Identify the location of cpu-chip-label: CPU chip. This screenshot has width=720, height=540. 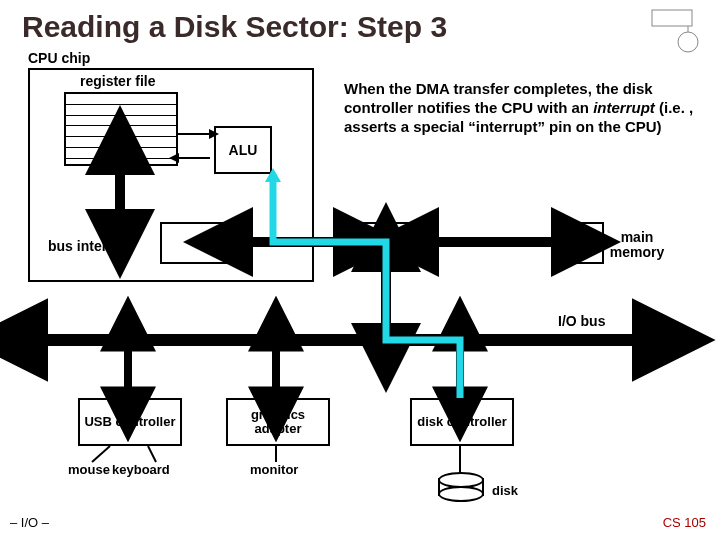
(59, 58).